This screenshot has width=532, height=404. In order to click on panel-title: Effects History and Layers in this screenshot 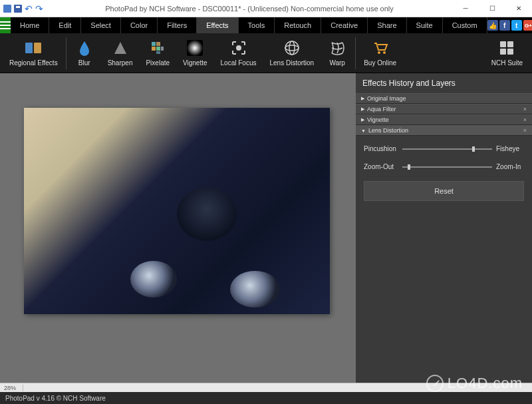, I will do `click(444, 83)`.